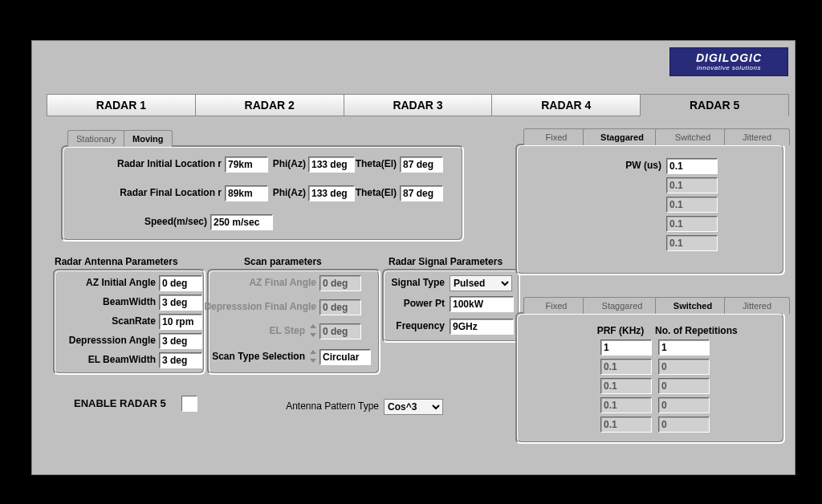 The width and height of the screenshot is (822, 504). What do you see at coordinates (692, 243) in the screenshot?
I see `pw-input-4: 0.1` at bounding box center [692, 243].